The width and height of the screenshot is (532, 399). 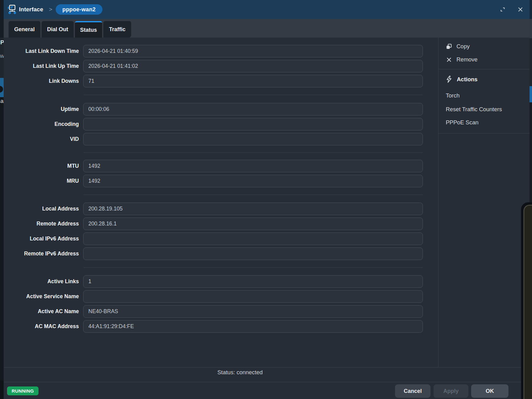 What do you see at coordinates (253, 51) in the screenshot?
I see `field-last-link-down-time: 2026-04-21 01:40:59` at bounding box center [253, 51].